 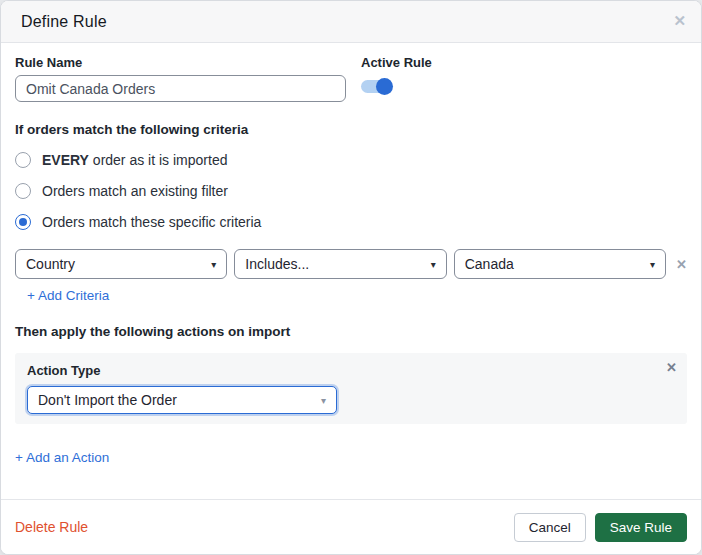 I want to click on radio-option-label: EVERY order as it is imported, so click(x=134, y=160).